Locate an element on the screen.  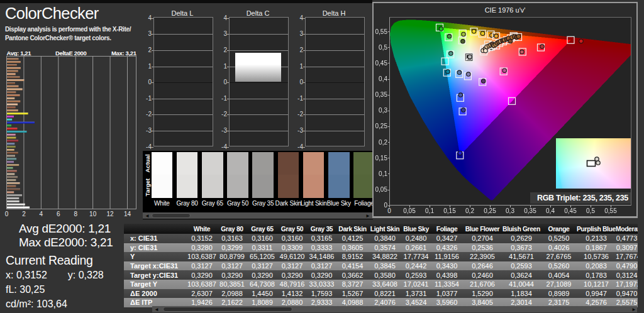
svg-text: 6 is located at coordinates (58, 214).